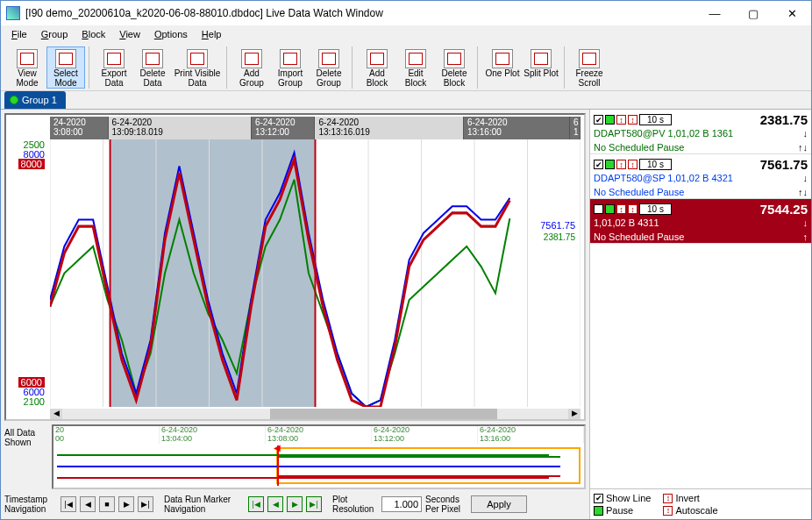 This screenshot has height=520, width=812. I want to click on split-plot-icon, so click(541, 59).